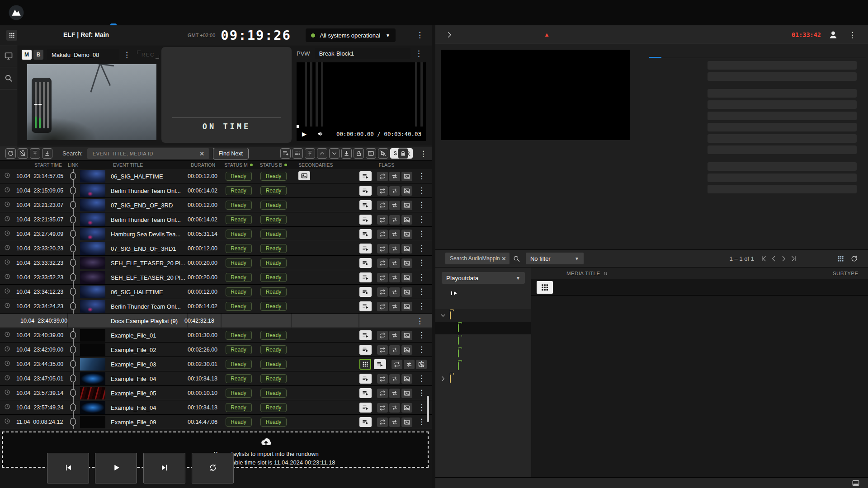 The height and width of the screenshot is (488, 868). Describe the element at coordinates (216, 422) in the screenshot. I see `rundown-event-row: 11.0400:08:24.12 Example_File_09 00:14:4…` at that location.